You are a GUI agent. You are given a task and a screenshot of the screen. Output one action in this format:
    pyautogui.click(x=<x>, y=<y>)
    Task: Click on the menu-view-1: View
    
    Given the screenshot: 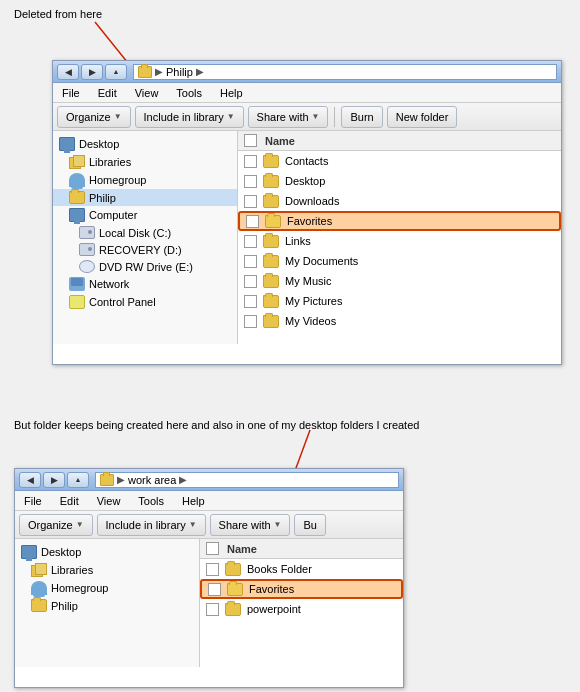 What is the action you would take?
    pyautogui.click(x=147, y=93)
    